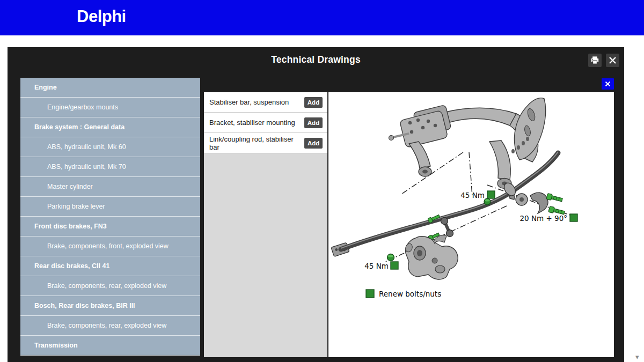 Image resolution: width=644 pixels, height=362 pixels. What do you see at coordinates (556, 204) in the screenshot?
I see `renew-bolt-icon` at bounding box center [556, 204].